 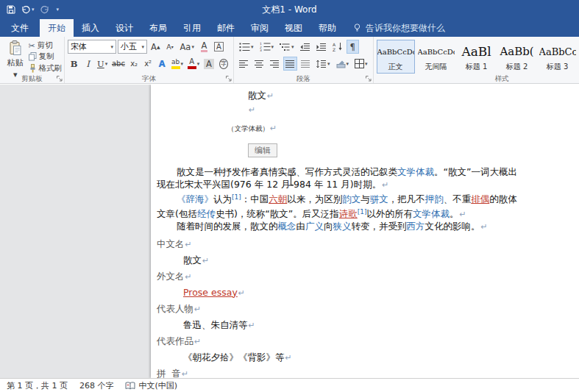 What do you see at coordinates (399, 28) in the screenshot?
I see `tell-me-search: 告诉我你想要做什么` at bounding box center [399, 28].